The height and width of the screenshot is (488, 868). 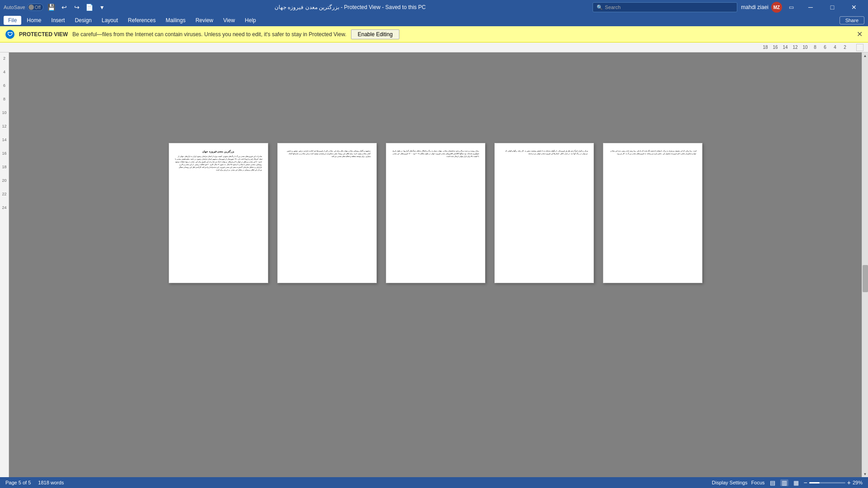 I want to click on ruler-16: 16, so click(x=775, y=47).